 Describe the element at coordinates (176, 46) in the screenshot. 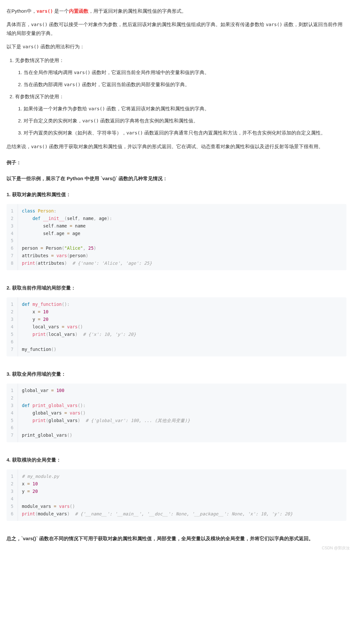

I see `intro-p3: 以下是 vars() 函数的用法和行为：` at that location.